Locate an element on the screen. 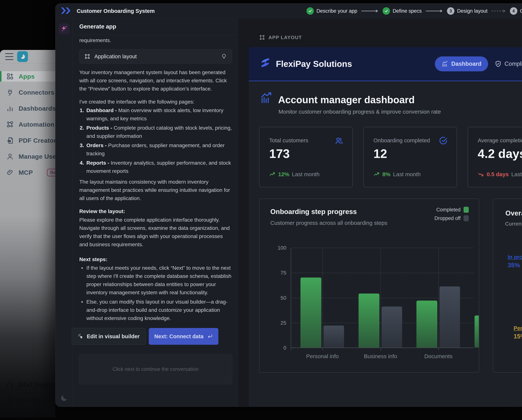  lightbulb-icon is located at coordinates (224, 56).